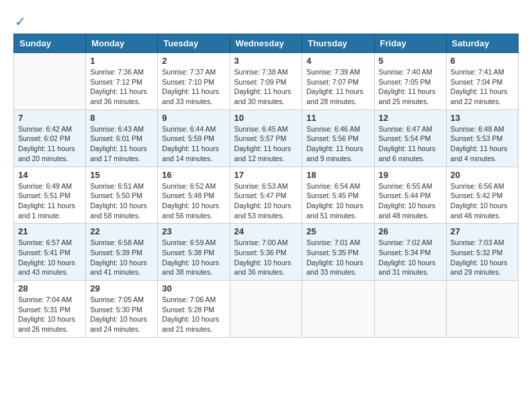  Describe the element at coordinates (482, 82) in the screenshot. I see `calendar-cell: 6 Sunrise: 7:41 AMSunset: 7:04 PMDayligh…` at that location.